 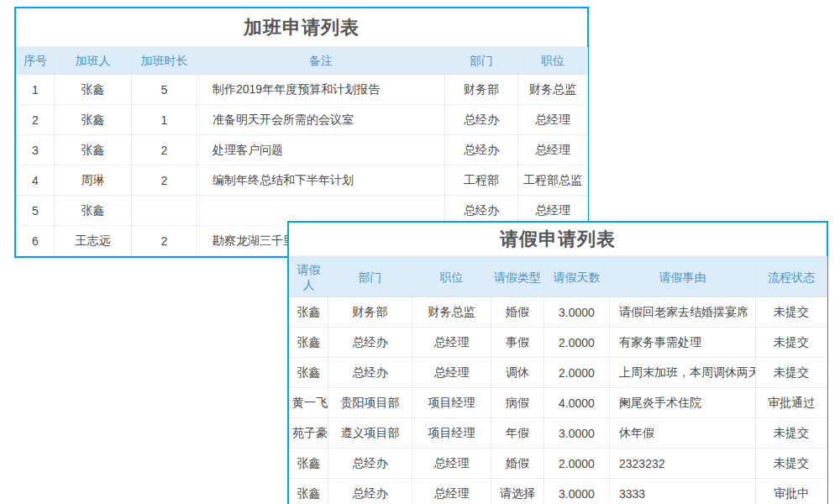 What do you see at coordinates (683, 403) in the screenshot?
I see `table-cell: 阑尾炎手术住院` at bounding box center [683, 403].